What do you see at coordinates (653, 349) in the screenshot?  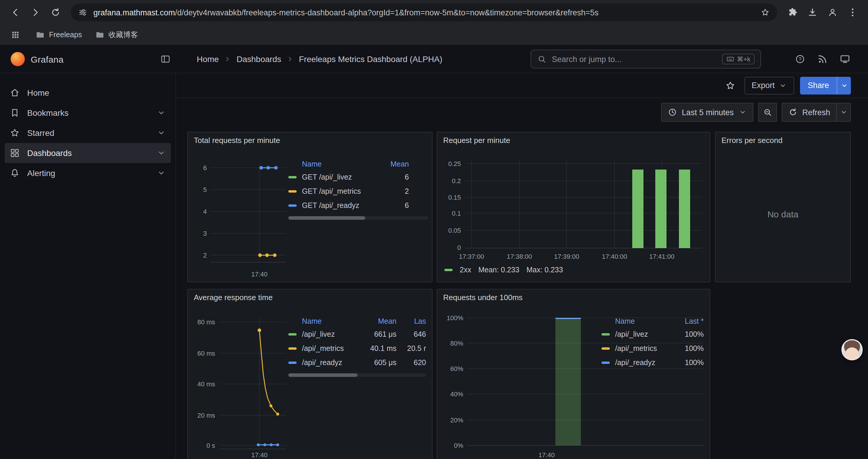 I see `legend-row: /api/_metrics 100%` at bounding box center [653, 349].